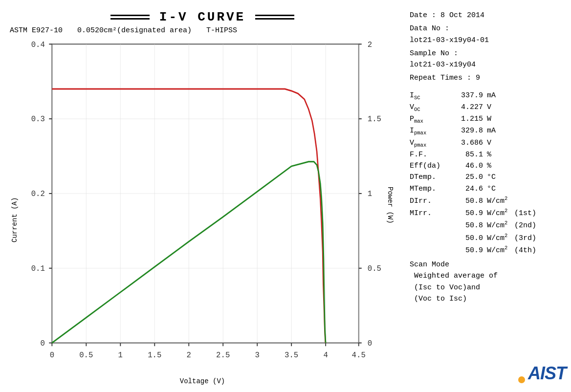 This screenshot has width=571, height=392. I want to click on svg-text: 0.2, so click(38, 194).